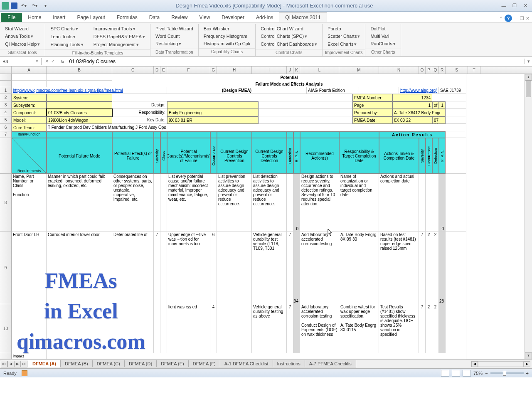  What do you see at coordinates (44, 364) in the screenshot?
I see `sheet-tab: DFMEA (A)` at bounding box center [44, 364].